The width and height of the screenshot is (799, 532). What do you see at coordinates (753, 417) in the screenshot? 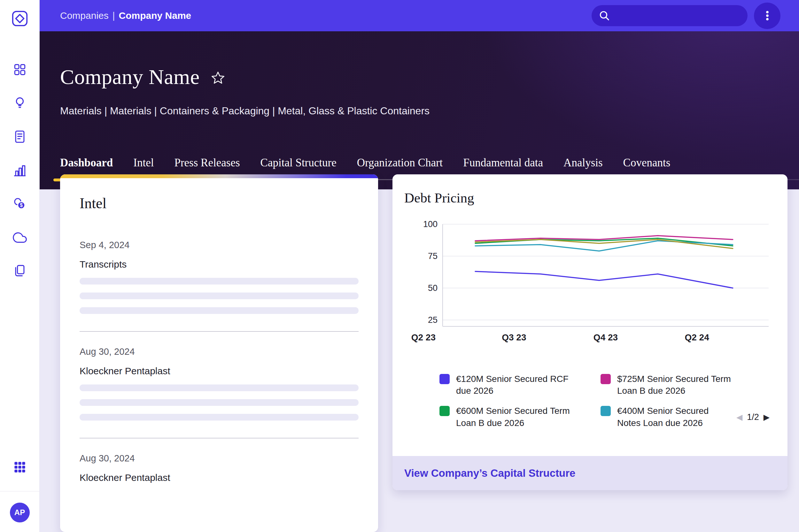
I see `legend-page-indicator: 1/2` at bounding box center [753, 417].